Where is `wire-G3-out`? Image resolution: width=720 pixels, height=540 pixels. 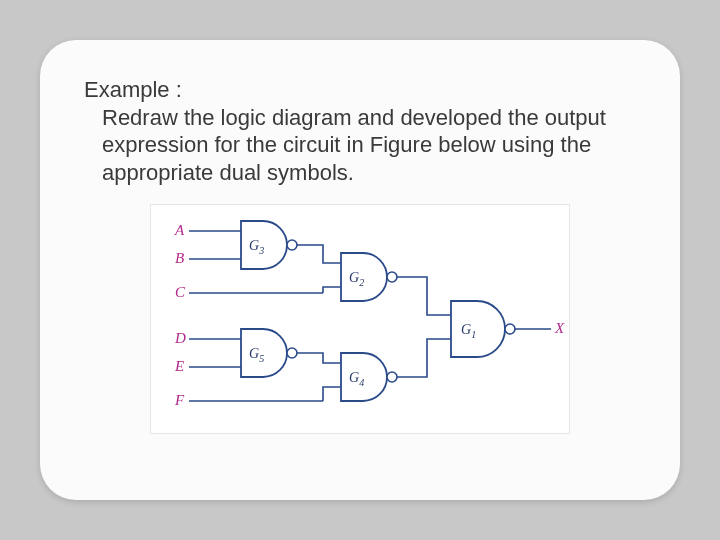
wire-G3-out is located at coordinates (319, 254).